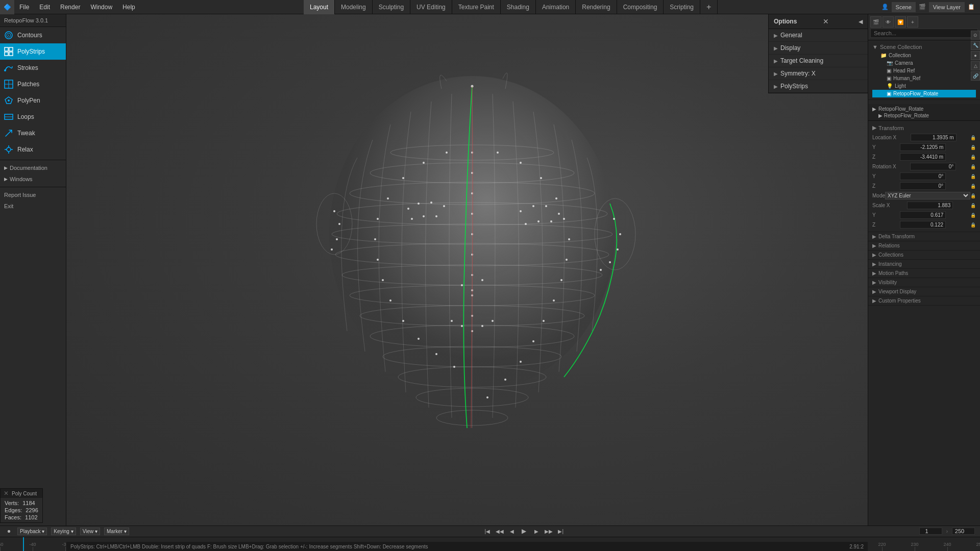 This screenshot has width=980, height=551. Describe the element at coordinates (973, 225) in the screenshot. I see `scale-z-lock: 🔒` at that location.